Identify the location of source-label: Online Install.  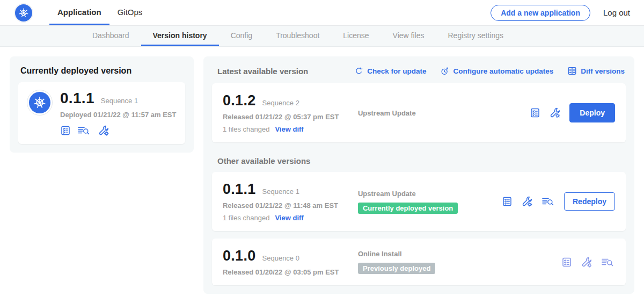
(430, 254).